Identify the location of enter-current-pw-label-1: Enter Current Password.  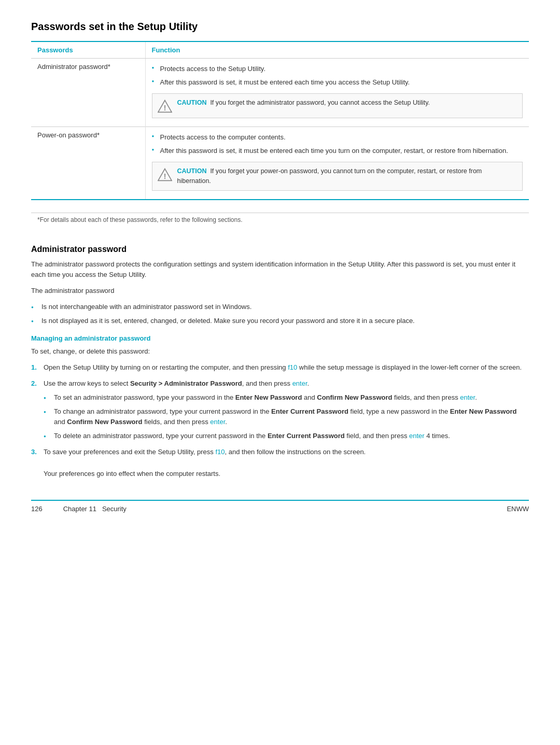
(310, 412).